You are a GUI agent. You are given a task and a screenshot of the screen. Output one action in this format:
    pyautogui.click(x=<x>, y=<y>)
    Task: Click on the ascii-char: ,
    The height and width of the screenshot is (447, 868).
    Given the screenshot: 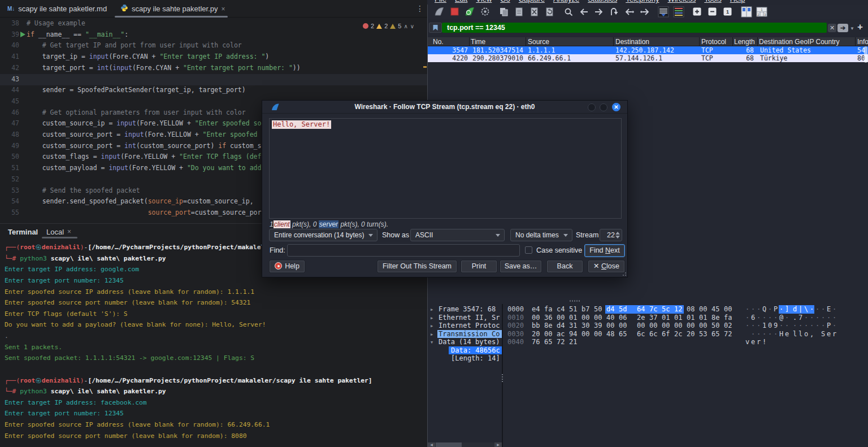 What is the action you would take?
    pyautogui.click(x=811, y=335)
    